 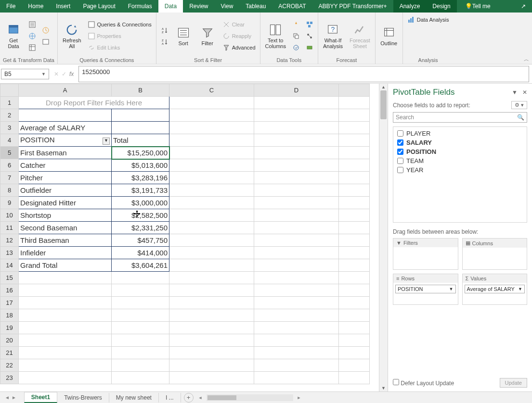 I want to click on recent-sources-button, so click(x=46, y=30).